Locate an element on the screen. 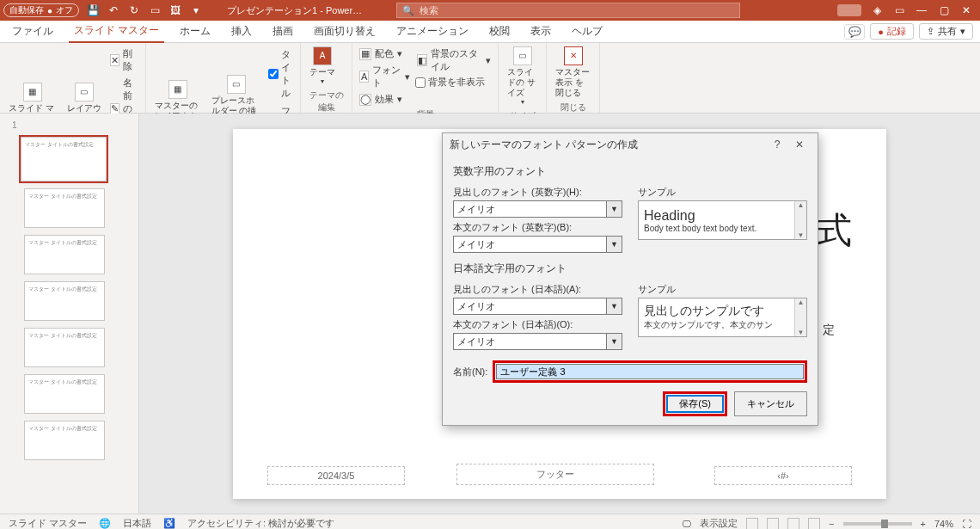 The height and width of the screenshot is (529, 980). view-reading-icon is located at coordinates (793, 524).